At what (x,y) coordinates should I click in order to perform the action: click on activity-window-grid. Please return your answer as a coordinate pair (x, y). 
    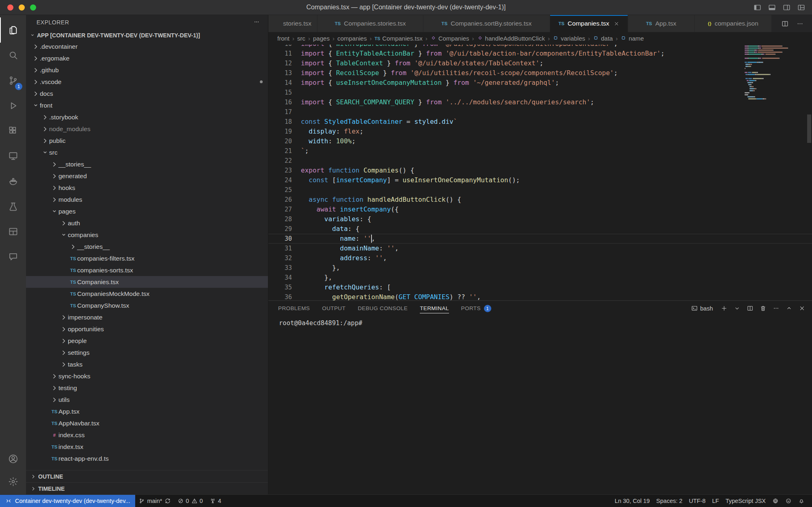
    Looking at the image, I should click on (13, 231).